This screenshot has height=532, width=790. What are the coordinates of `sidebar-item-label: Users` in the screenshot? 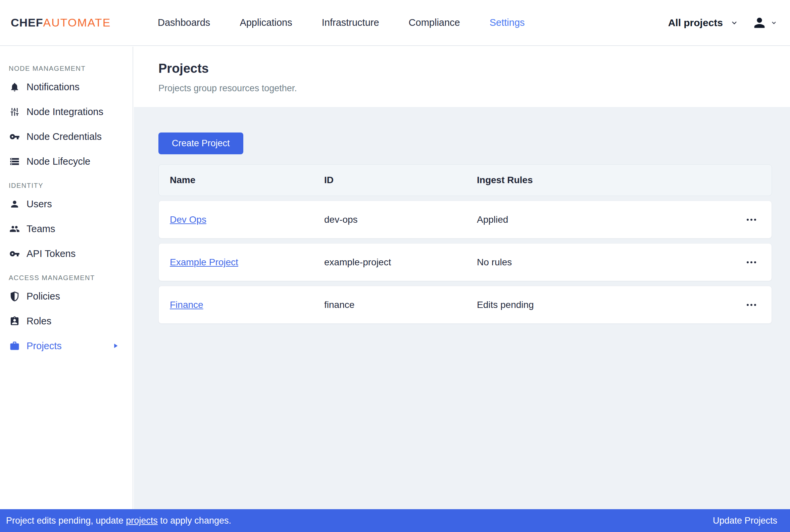 It's located at (39, 204).